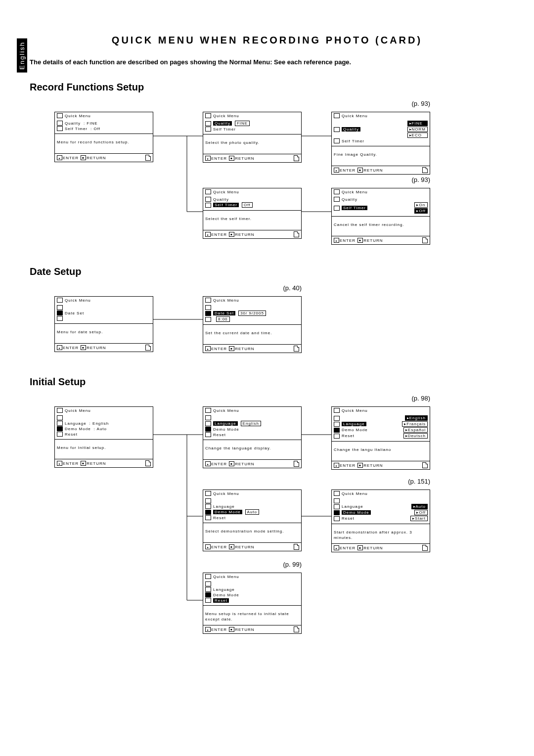  What do you see at coordinates (220, 435) in the screenshot?
I see `menu-label: Reset` at bounding box center [220, 435].